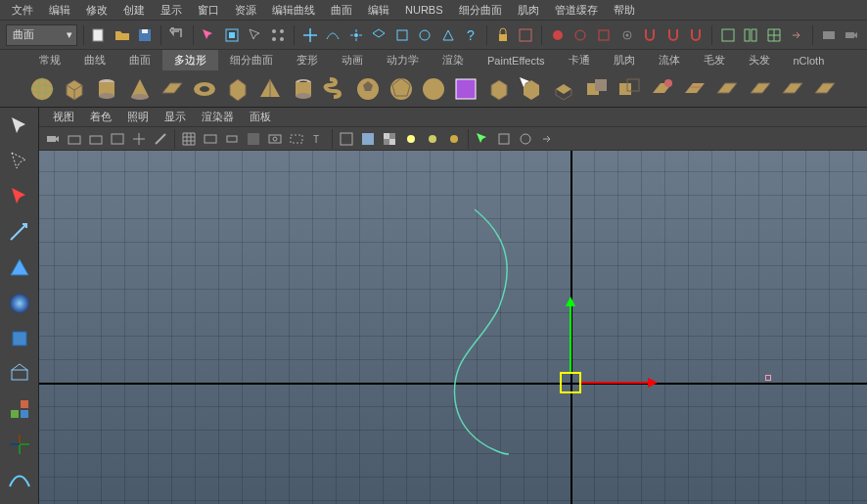 This screenshot has height=504, width=867. I want to click on vt-xray-joint-icon, so click(525, 139).